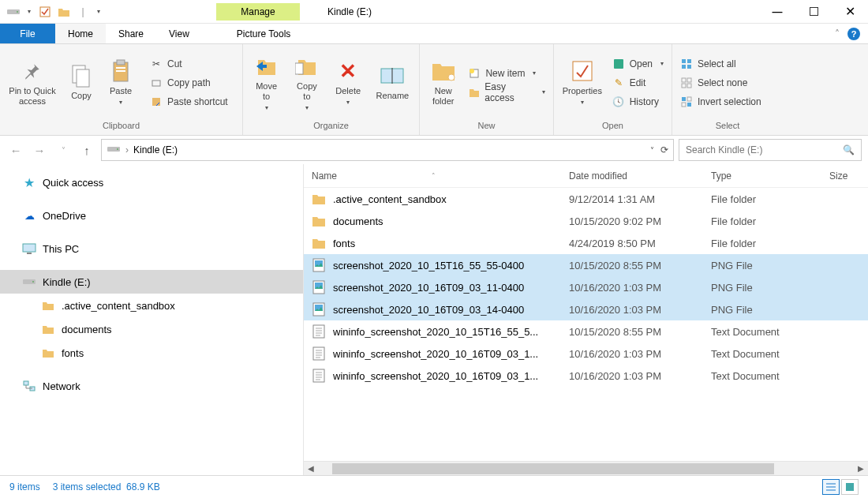 The height and width of the screenshot is (498, 868). I want to click on column-type: Type, so click(770, 176).